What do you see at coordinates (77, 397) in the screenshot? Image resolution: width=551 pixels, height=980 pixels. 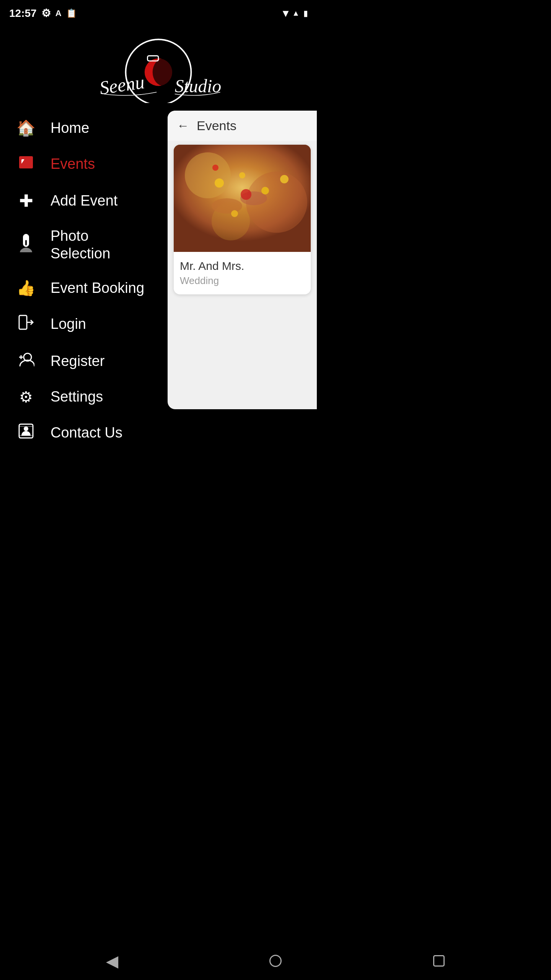 I see `settings-label: Settings` at bounding box center [77, 397].